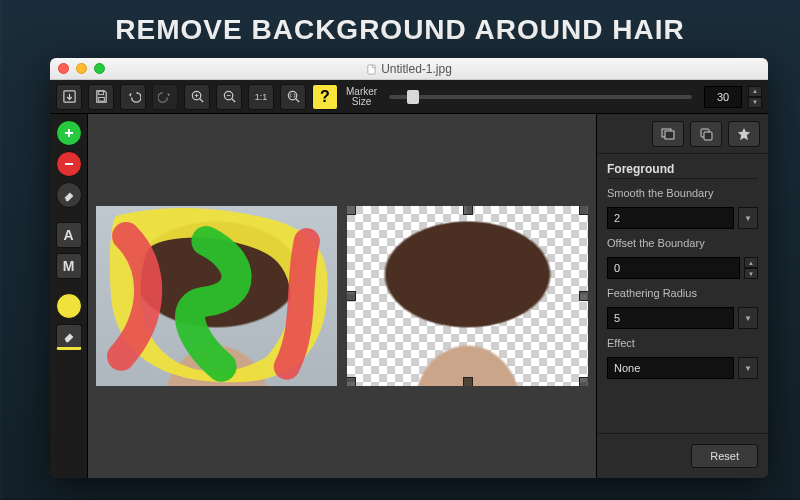 The image size is (800, 500). Describe the element at coordinates (413, 97) in the screenshot. I see `slider-thumb` at that location.